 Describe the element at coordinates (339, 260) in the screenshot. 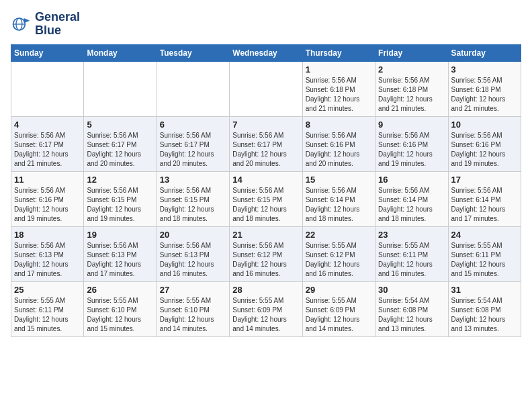

I see `day-info: Sunrise: 5:55 AM Sunset: 6:12 PM Dayligh…` at that location.